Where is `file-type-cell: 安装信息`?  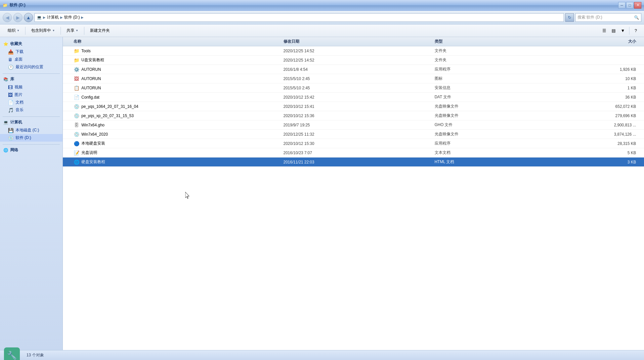 file-type-cell: 安装信息 is located at coordinates (494, 88).